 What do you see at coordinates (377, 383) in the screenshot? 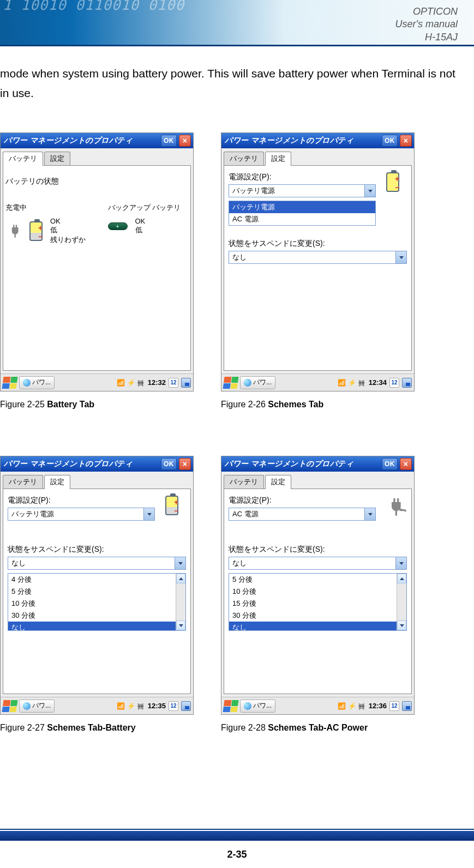
I see `taskbar-clock: 12:34` at bounding box center [377, 383].